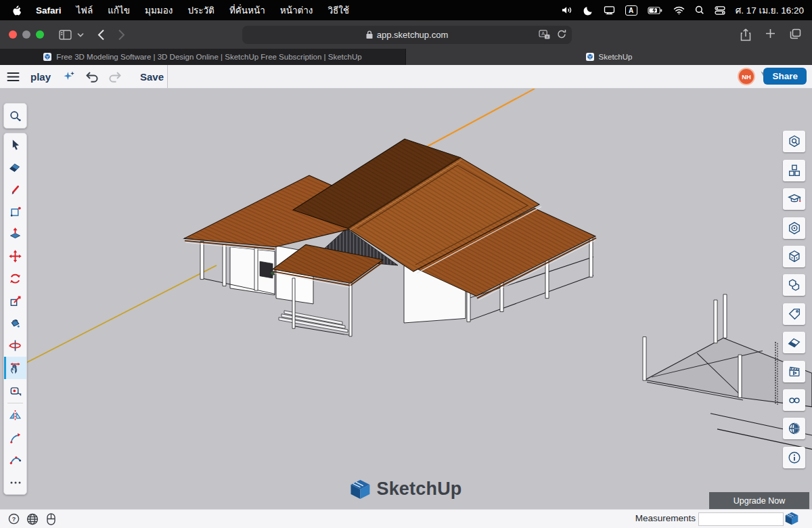 Image resolution: width=812 pixels, height=528 pixels. What do you see at coordinates (15, 234) in the screenshot?
I see `push-pull-icon` at bounding box center [15, 234].